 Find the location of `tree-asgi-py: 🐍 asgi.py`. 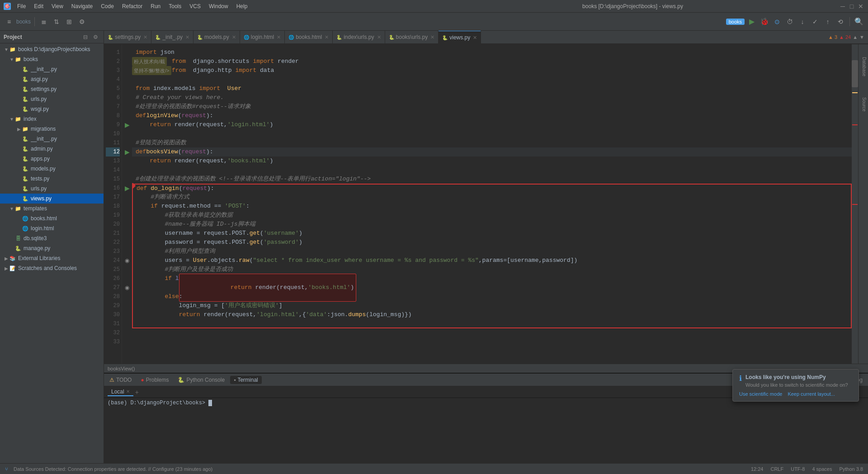

tree-asgi-py: 🐍 asgi.py is located at coordinates (52, 79).